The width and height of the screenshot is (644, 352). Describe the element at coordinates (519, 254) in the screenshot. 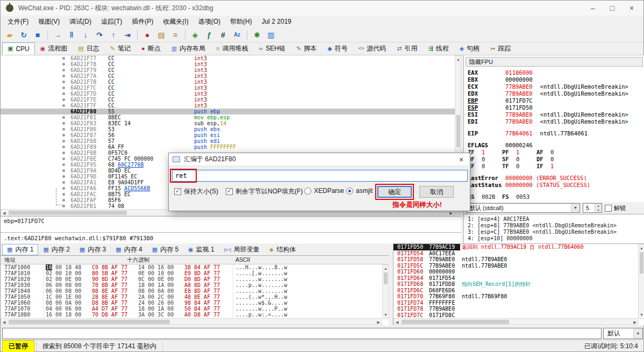

I see `stack-row: 0171FD54A0C17EEA` at that location.